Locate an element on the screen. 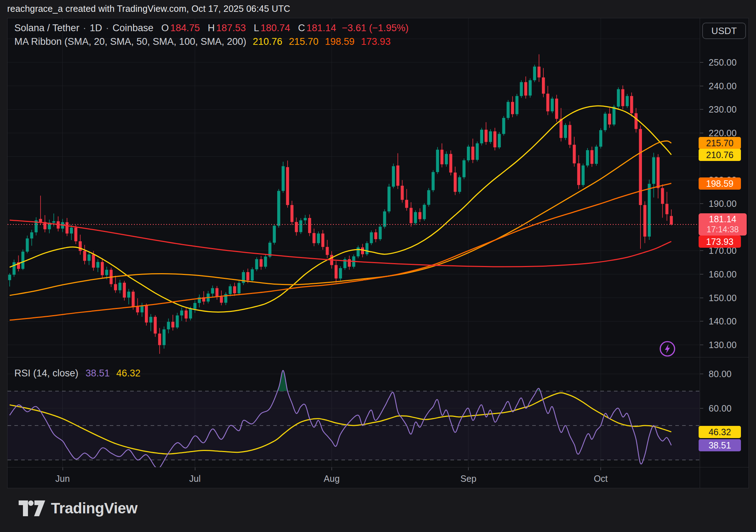 This screenshot has height=532, width=756. price-scale: USDT 250.00240.00230.00220.00200.00190.0… is located at coordinates (724, 253).